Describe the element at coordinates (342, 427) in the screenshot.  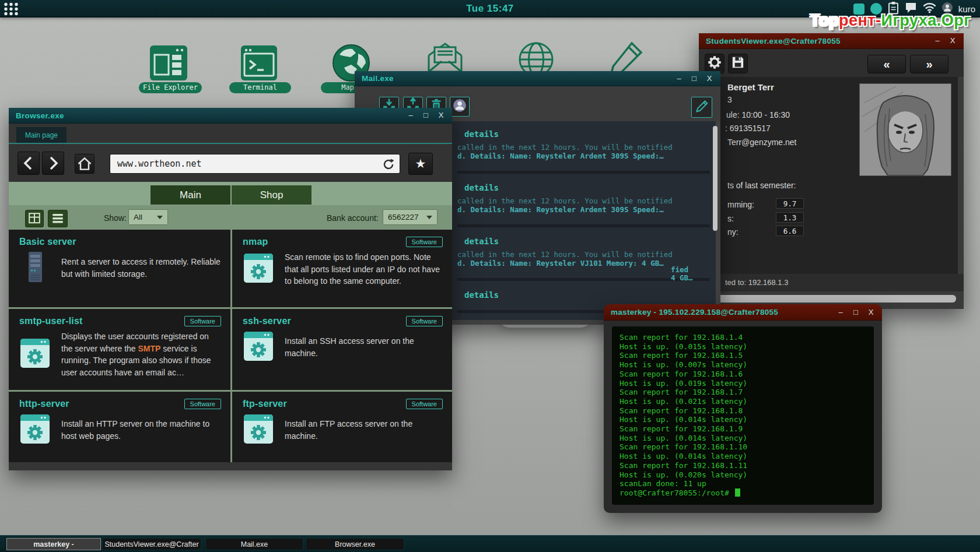
I see `shop-item: ftp-serverSoftwareInstall an FTP access …` at that location.